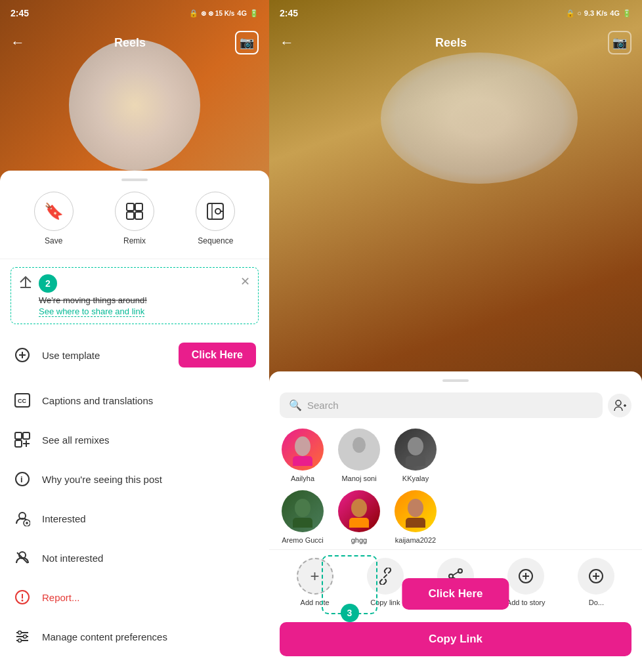 This screenshot has width=642, height=672. I want to click on back-button-right: ←, so click(287, 43).